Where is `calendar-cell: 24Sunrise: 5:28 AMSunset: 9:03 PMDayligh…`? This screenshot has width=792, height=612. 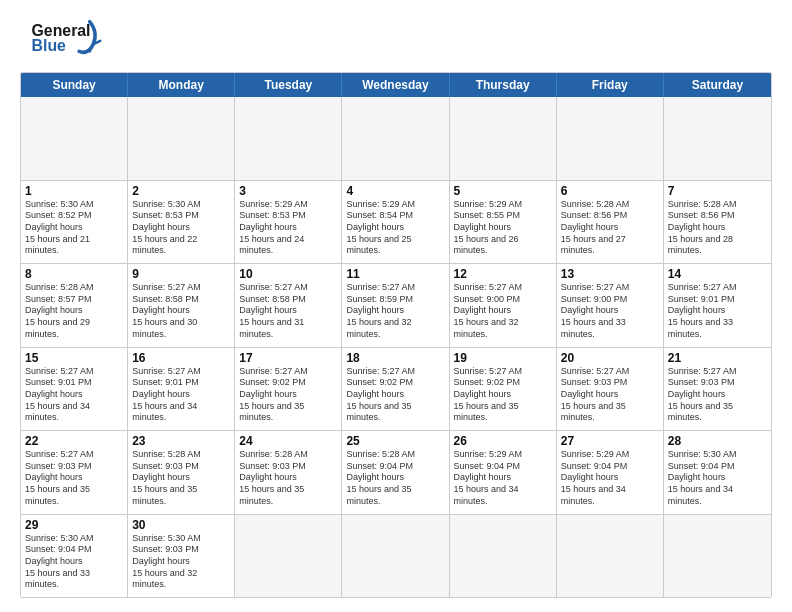 calendar-cell: 24Sunrise: 5:28 AMSunset: 9:03 PMDayligh… is located at coordinates (288, 472).